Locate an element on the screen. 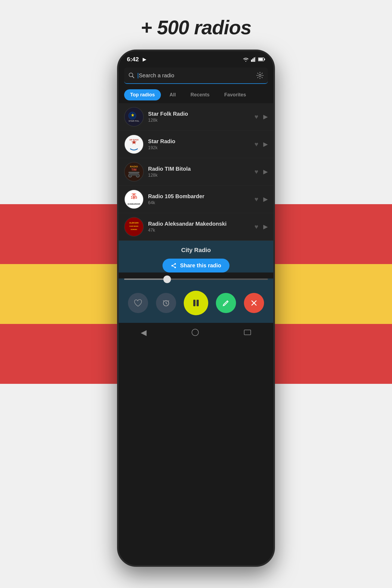  list-item: STAR FOL Star Folk Radio 128k ♥ ▶ is located at coordinates (196, 117).